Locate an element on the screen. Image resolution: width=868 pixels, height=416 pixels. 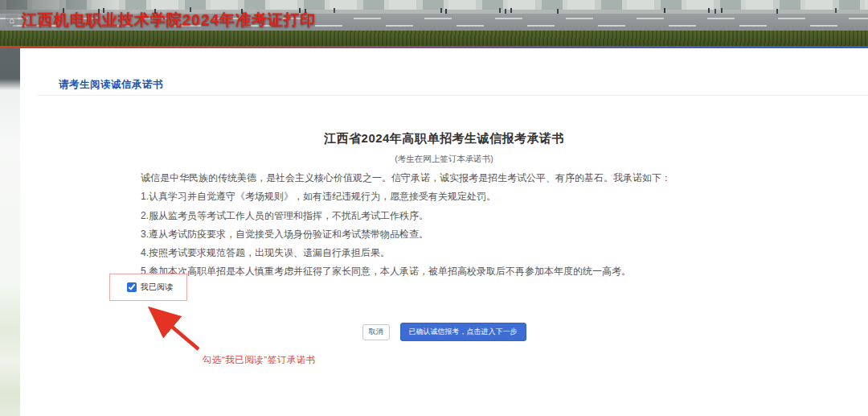
home-icon: ⌂ is located at coordinates (11, 21).